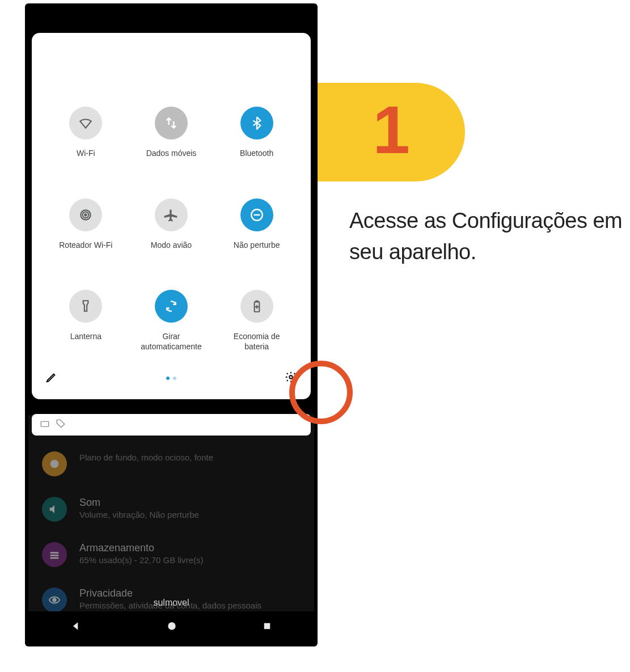 The width and height of the screenshot is (630, 672). Describe the element at coordinates (171, 154) in the screenshot. I see `tile-label: Dados móveis` at that location.